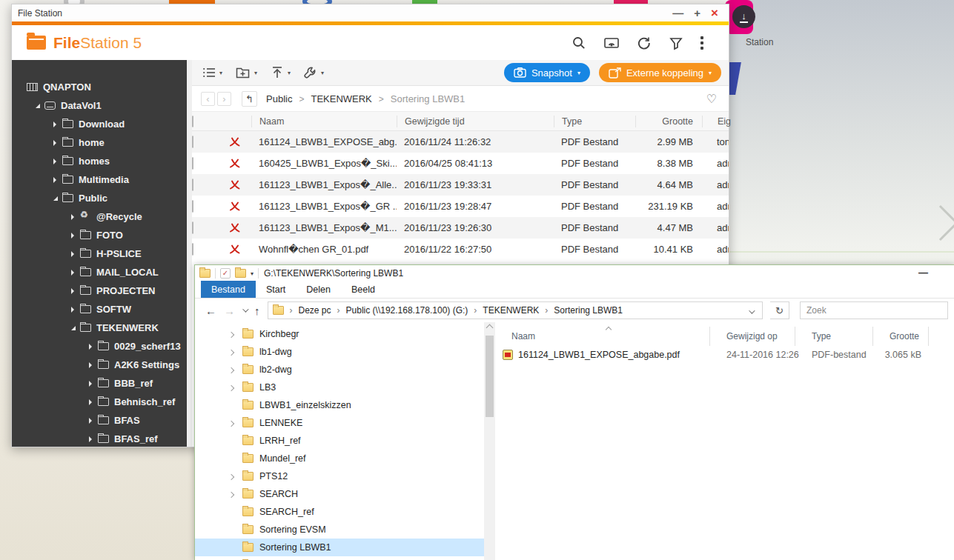  I want to click on column-header-modified: Gewijzigde tijd, so click(475, 121).